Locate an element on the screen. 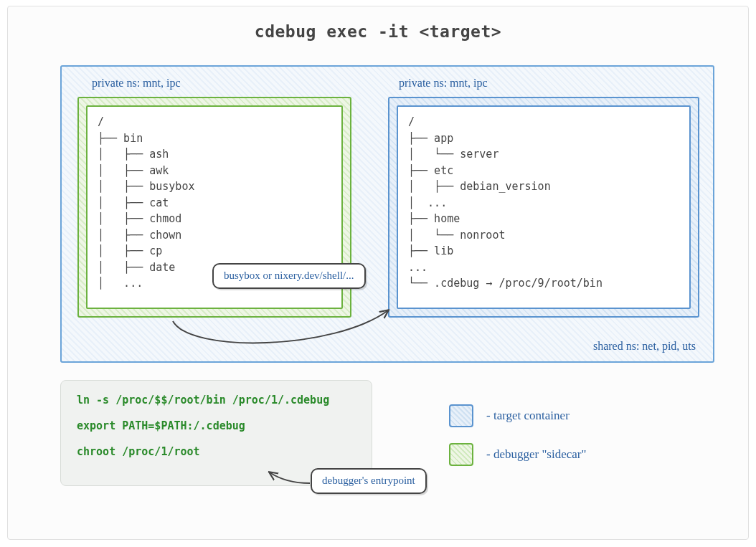 This screenshot has width=756, height=547. busybox-callout: busybox or nixery.dev/shell/... is located at coordinates (289, 276).